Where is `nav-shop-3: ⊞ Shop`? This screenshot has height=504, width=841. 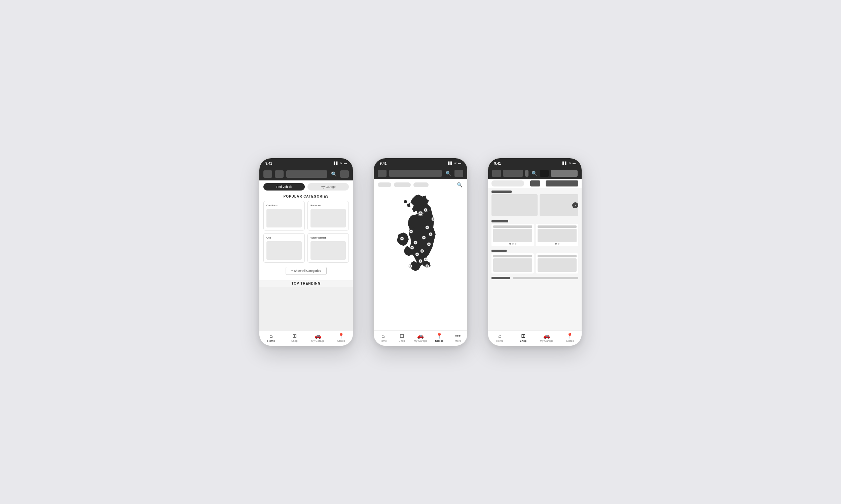
nav-shop-3: ⊞ Shop is located at coordinates (523, 338).